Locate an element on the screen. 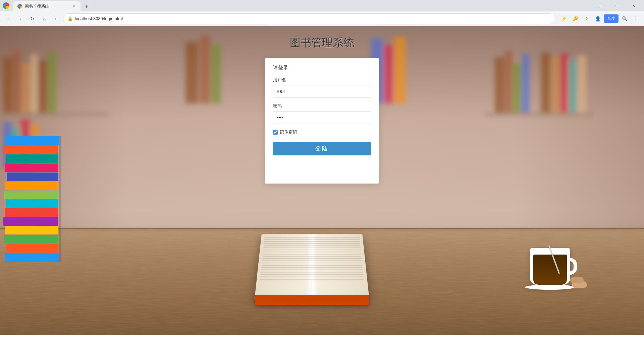 This screenshot has height=347, width=644. star-icon: ☆ is located at coordinates (586, 19).